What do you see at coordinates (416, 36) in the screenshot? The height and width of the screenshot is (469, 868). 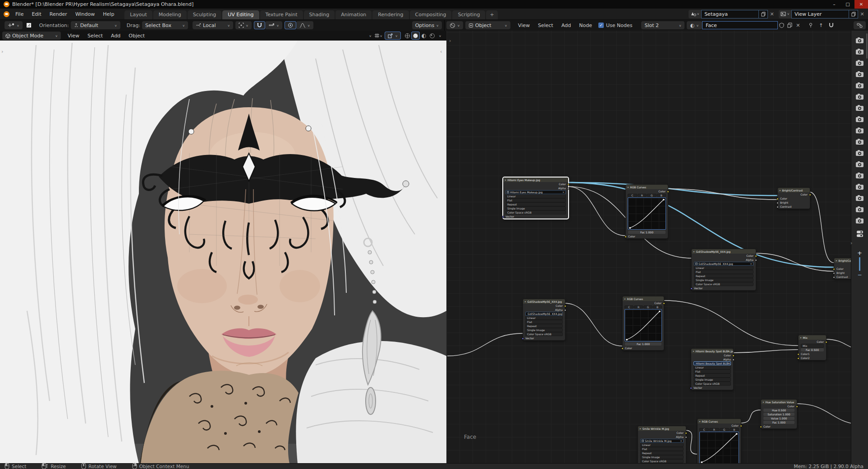 I see `shading-solid-icon` at bounding box center [416, 36].